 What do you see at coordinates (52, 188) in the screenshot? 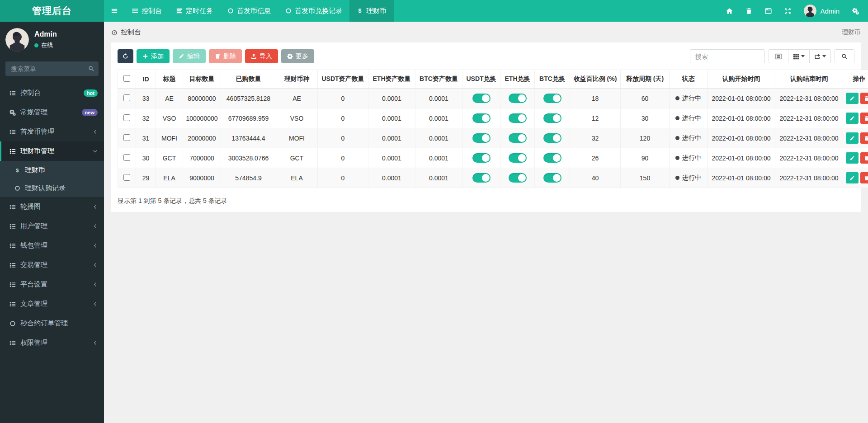
I see `sidebar-item-finance-subscribe-records: 理财认购记录` at bounding box center [52, 188].